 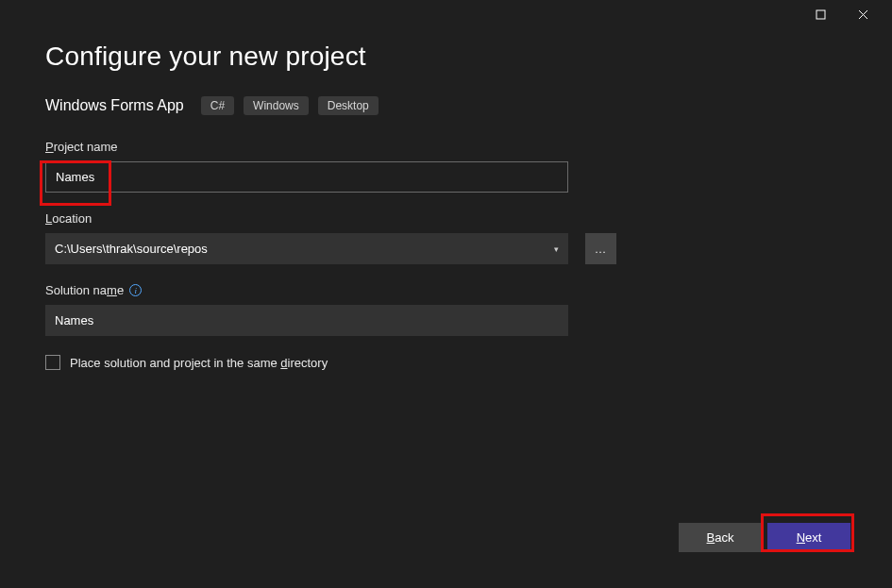 What do you see at coordinates (276, 106) in the screenshot?
I see `tag-windows: Windows` at bounding box center [276, 106].